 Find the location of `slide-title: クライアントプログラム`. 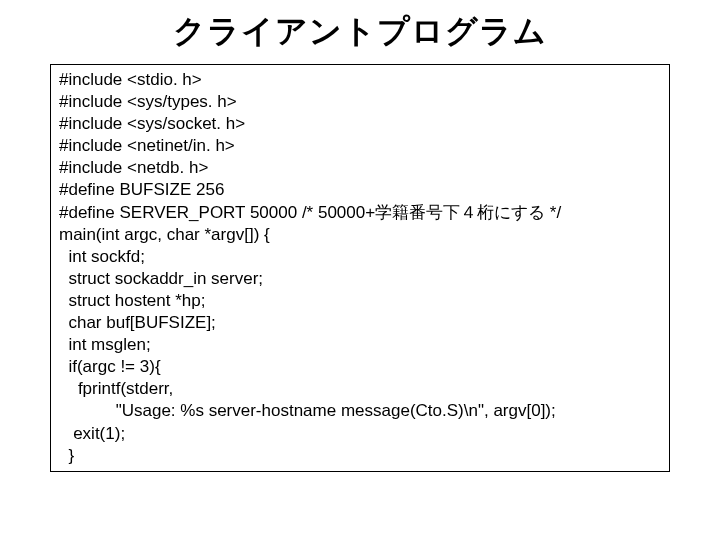

slide-title: クライアントプログラム is located at coordinates (360, 32).